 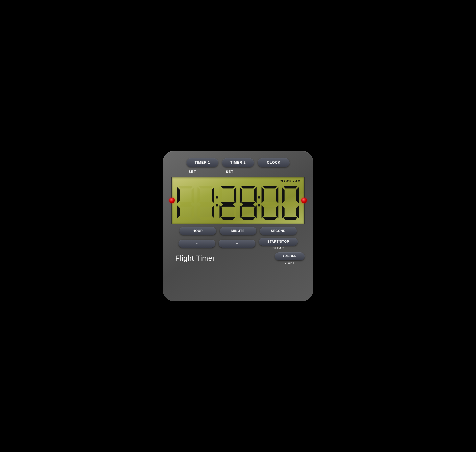 I want to click on flight-timer-device: TIMER 1 TIMER 2 CLOCK SET SET CLOCK - AM, so click(x=238, y=226).